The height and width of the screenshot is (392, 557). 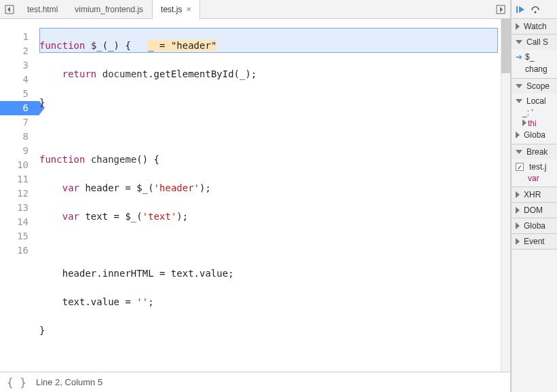 I want to click on section-label: XHR, so click(x=532, y=195).